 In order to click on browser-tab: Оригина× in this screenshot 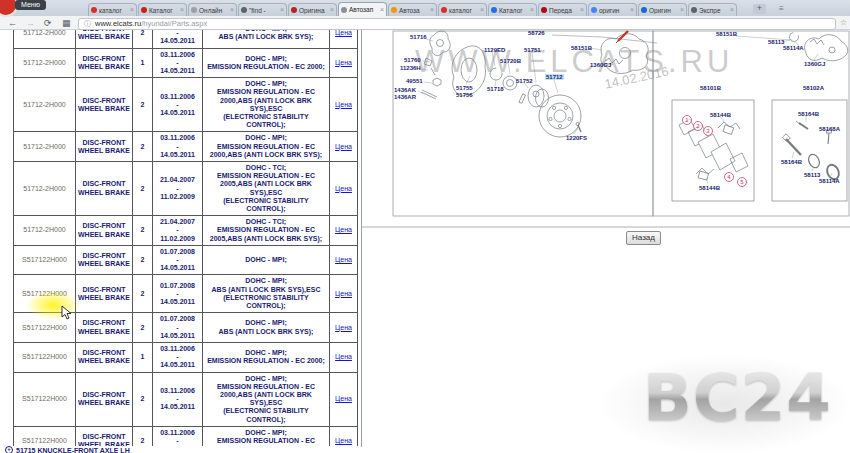, I will do `click(312, 10)`.